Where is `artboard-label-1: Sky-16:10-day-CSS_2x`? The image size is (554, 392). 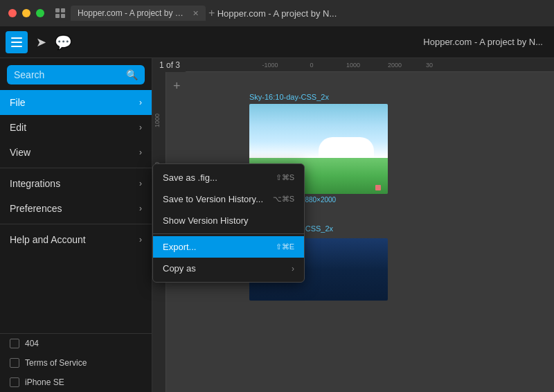 artboard-label-1: Sky-16:10-day-CSS_2x is located at coordinates (319, 97).